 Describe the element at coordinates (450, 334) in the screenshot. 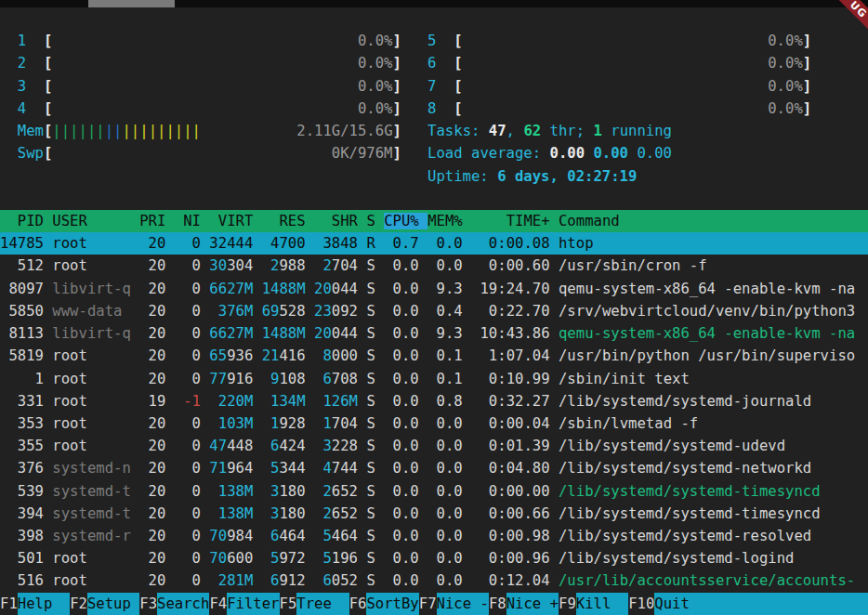

I see `cell-mem: 9.3` at that location.